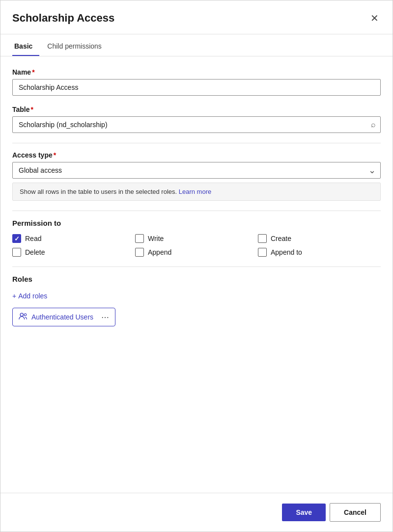 The width and height of the screenshot is (393, 532). What do you see at coordinates (319, 252) in the screenshot?
I see `permission-append-to: Append to` at bounding box center [319, 252].